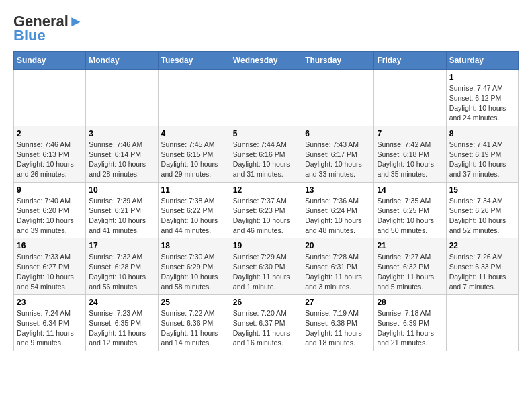 Image resolution: width=532 pixels, height=411 pixels. Describe the element at coordinates (50, 134) in the screenshot. I see `day-number: 2` at that location.